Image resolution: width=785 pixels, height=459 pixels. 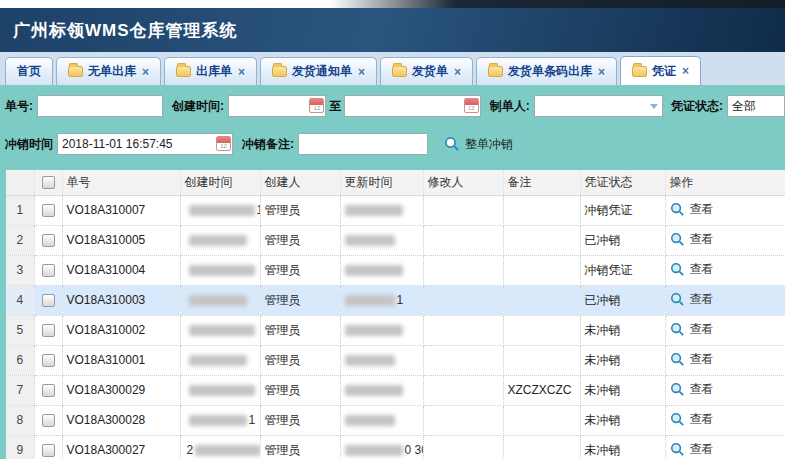 I want to click on table-row: 3 VO18A310004 管理员 冲销凭证 查看, so click(x=396, y=270).